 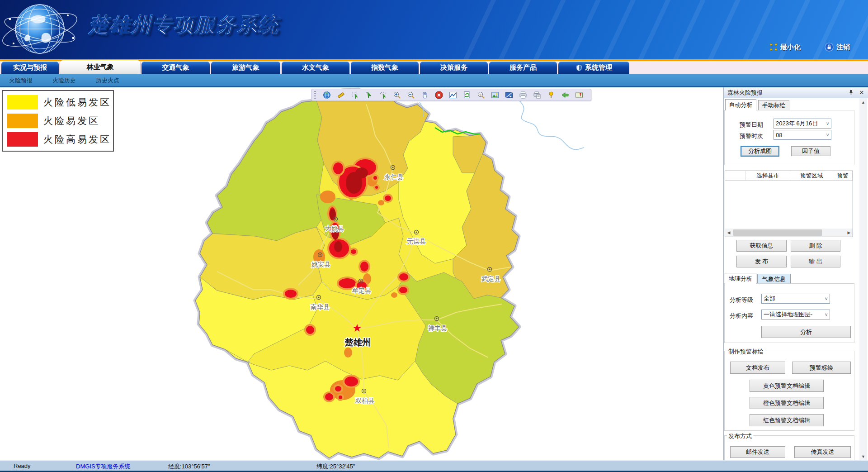 I want to click on map-flag-icon, so click(x=579, y=95).